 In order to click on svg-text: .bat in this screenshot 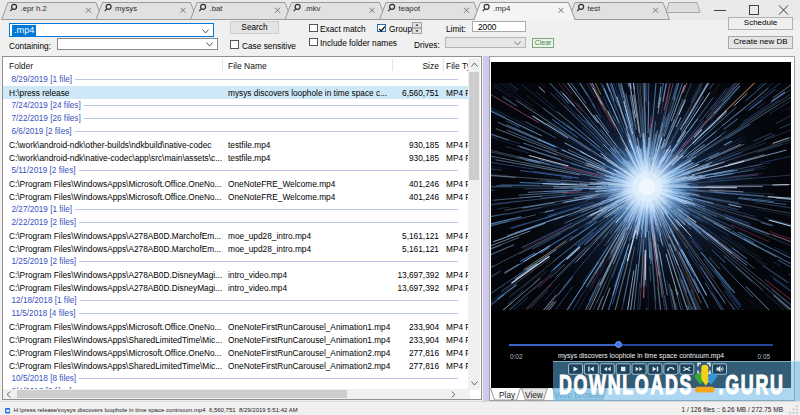, I will do `click(217, 8)`.